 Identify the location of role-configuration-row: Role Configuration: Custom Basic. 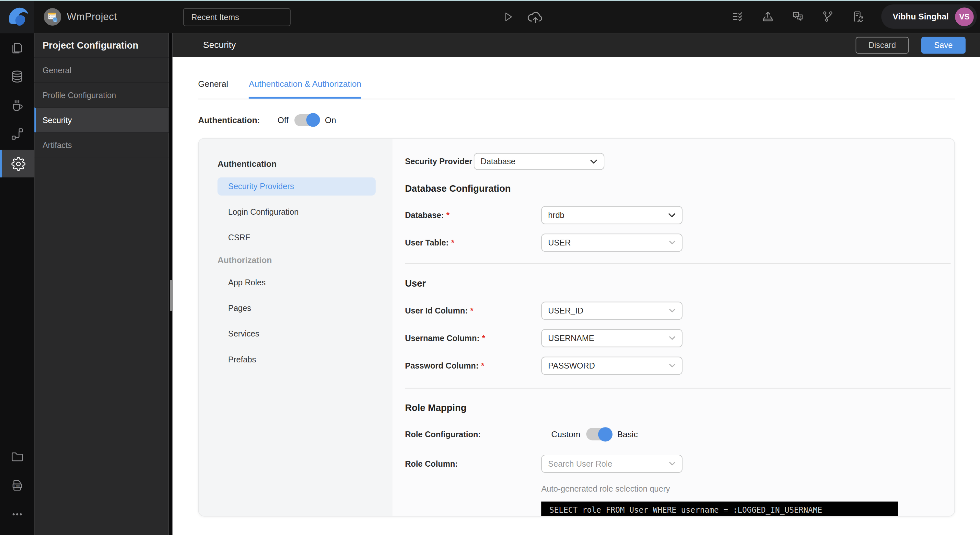
(678, 434).